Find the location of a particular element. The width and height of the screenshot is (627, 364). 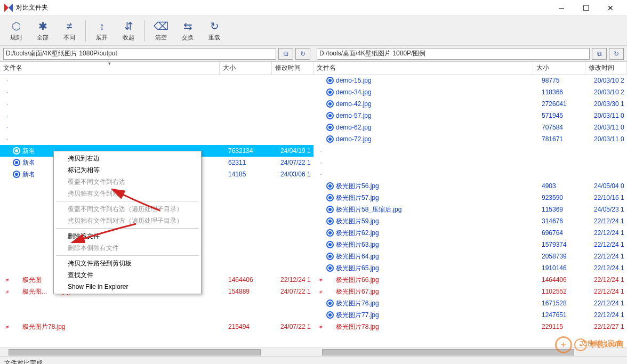

ctx-item: 拷贝文件路径到剪切板 is located at coordinates (127, 263).